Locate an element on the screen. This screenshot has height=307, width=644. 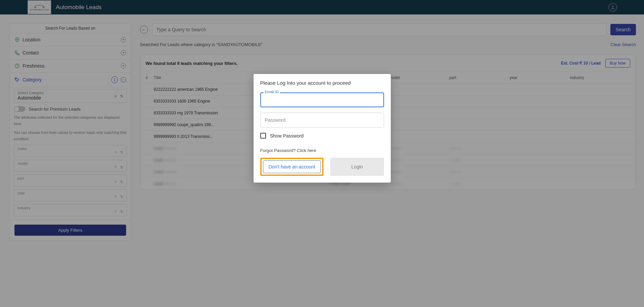
tutorial-highlight: Don't have an account is located at coordinates (292, 167).